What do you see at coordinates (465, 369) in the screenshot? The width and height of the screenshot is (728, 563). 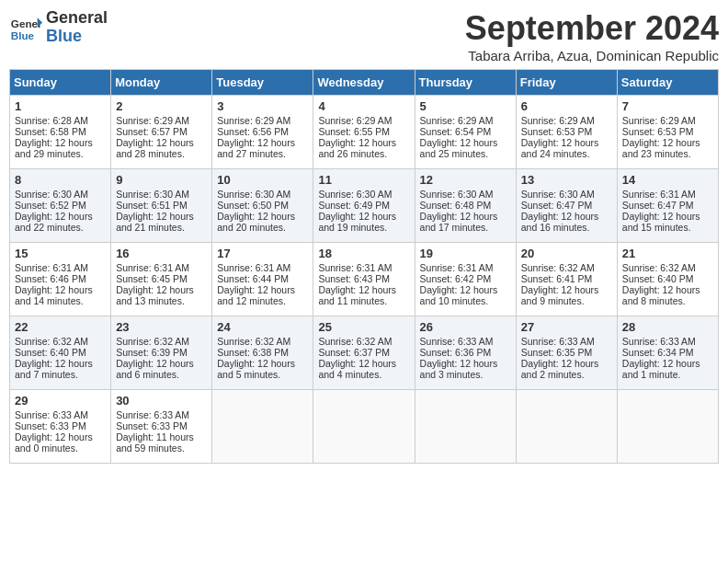 I see `daylight-text: Daylight: 12 hours and 3 minutes.` at bounding box center [465, 369].